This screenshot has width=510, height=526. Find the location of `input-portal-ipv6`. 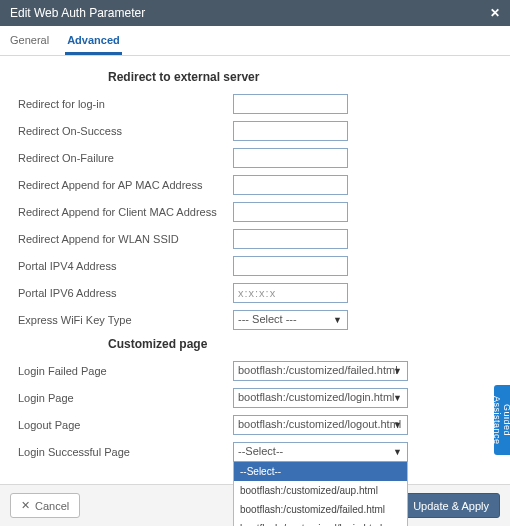

input-portal-ipv6 is located at coordinates (290, 293).